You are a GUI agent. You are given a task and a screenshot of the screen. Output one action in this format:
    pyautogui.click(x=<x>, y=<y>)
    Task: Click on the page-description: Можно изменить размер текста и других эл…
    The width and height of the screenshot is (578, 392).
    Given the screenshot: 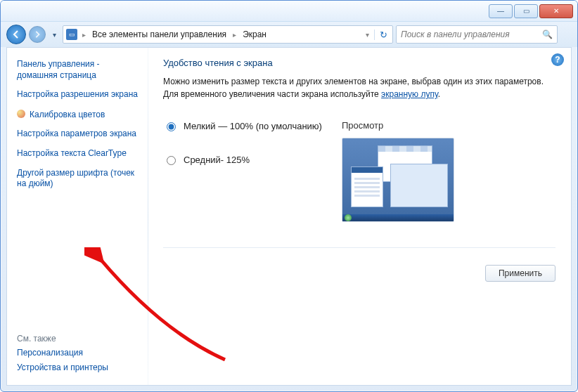 What is the action you would take?
    pyautogui.click(x=359, y=88)
    